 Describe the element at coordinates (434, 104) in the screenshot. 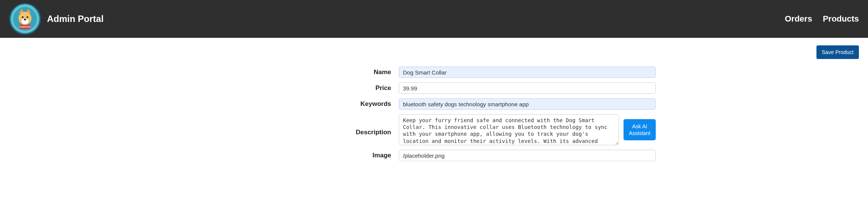

I see `row-keywords: Keywords` at that location.